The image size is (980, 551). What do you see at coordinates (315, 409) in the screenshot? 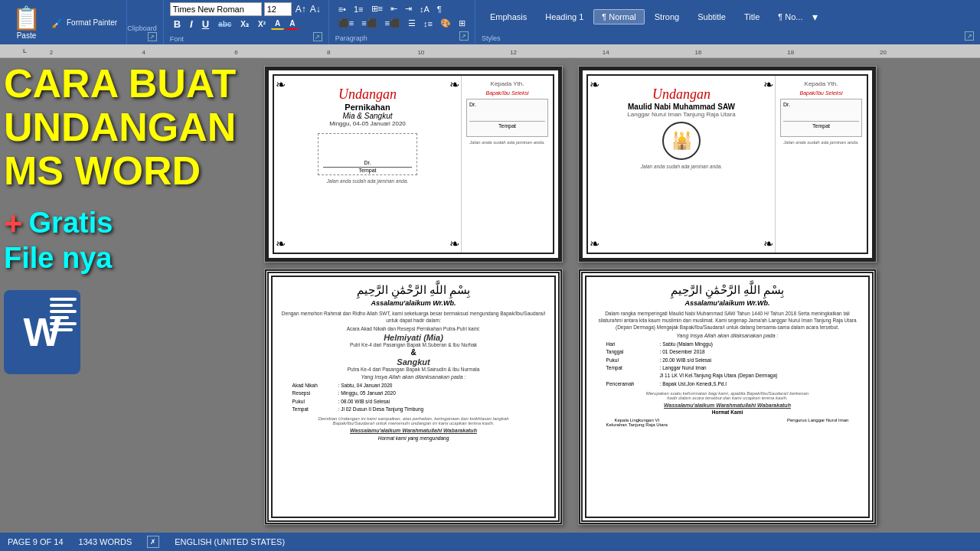
I see `tempat-label-left: Tempat` at bounding box center [315, 409].